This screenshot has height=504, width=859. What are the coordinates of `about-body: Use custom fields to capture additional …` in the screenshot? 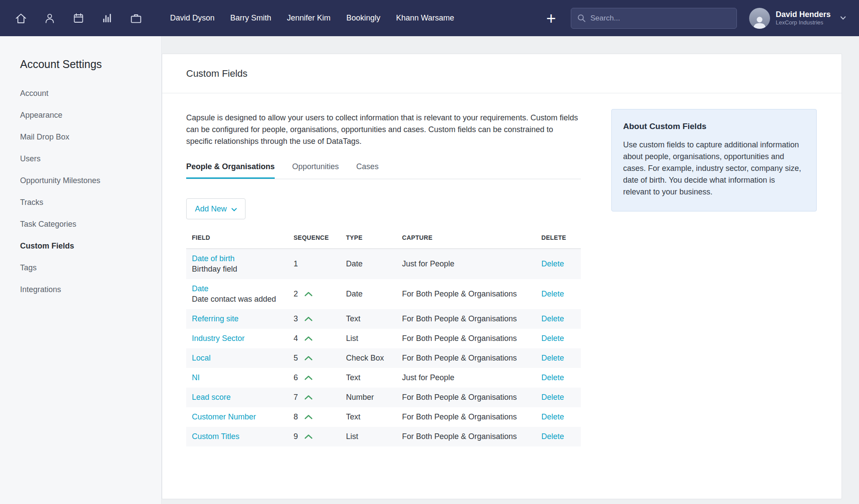 It's located at (714, 168).